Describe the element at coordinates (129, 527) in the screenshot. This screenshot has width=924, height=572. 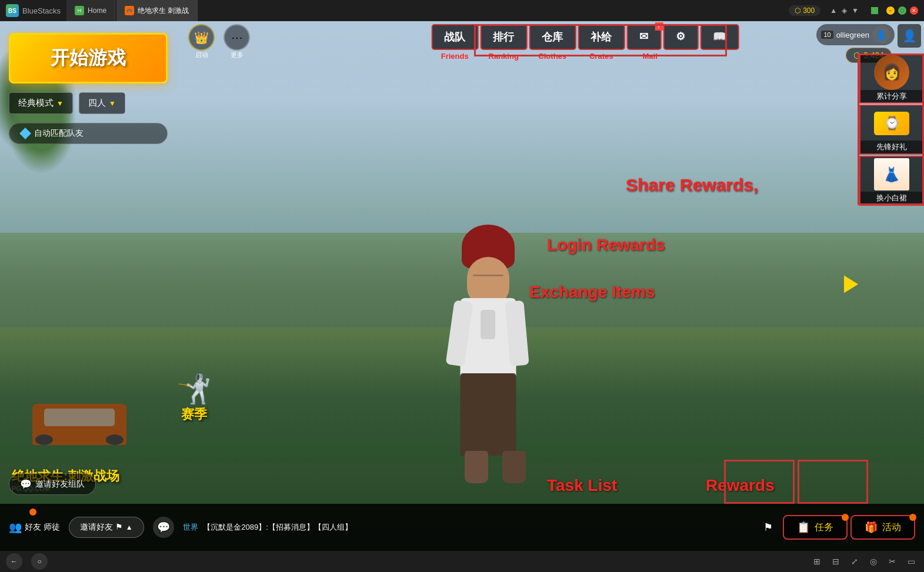
I see `expand-icon: ▲` at that location.